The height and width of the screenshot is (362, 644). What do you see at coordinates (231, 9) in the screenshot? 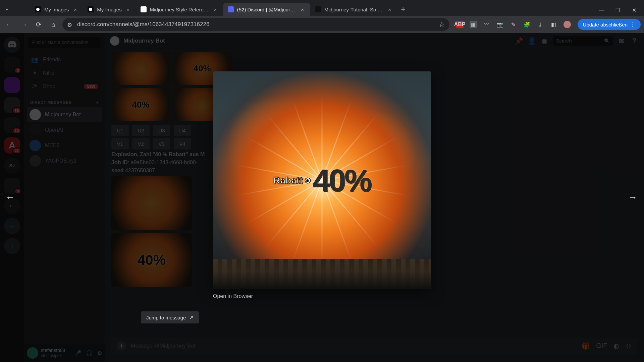
I see `discord-favicon-icon` at bounding box center [231, 9].